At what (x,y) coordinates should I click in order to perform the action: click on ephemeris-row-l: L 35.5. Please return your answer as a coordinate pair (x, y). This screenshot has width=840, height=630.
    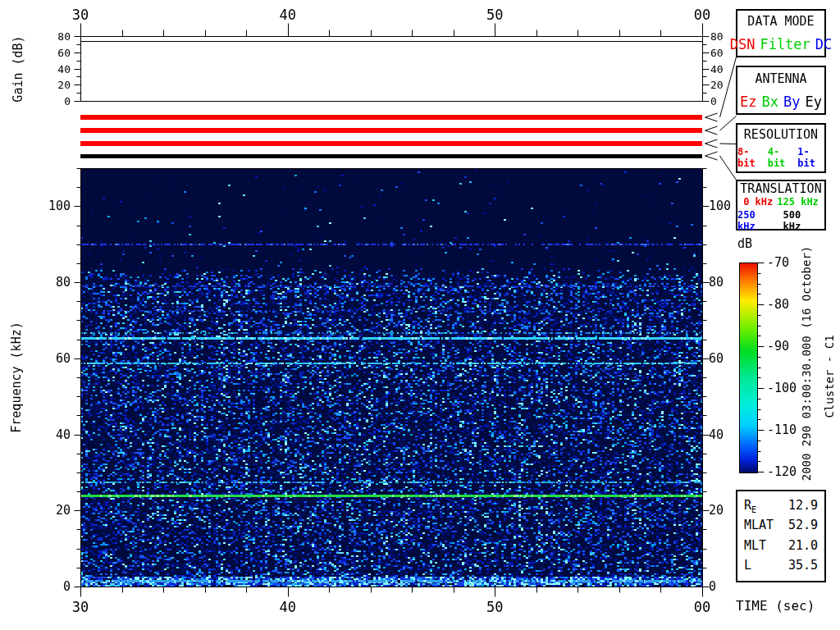
    Looking at the image, I should click on (781, 566).